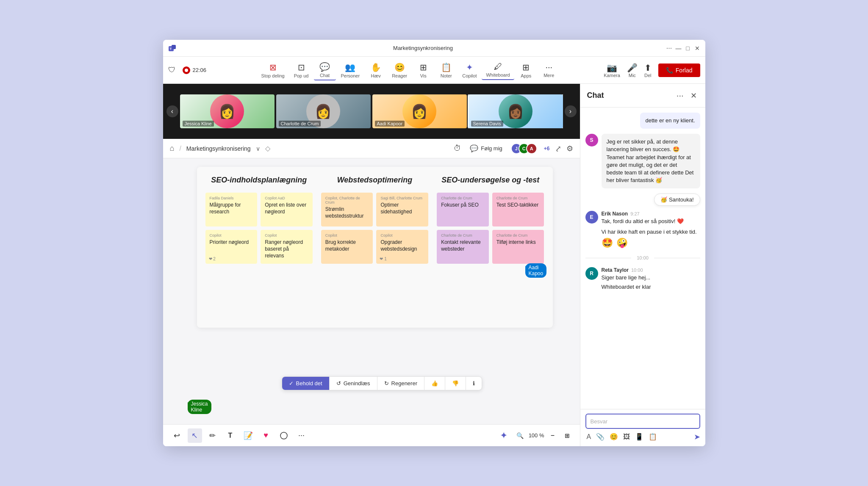 The image size is (868, 486). I want to click on mere-button: ··· Mere, so click(549, 70).